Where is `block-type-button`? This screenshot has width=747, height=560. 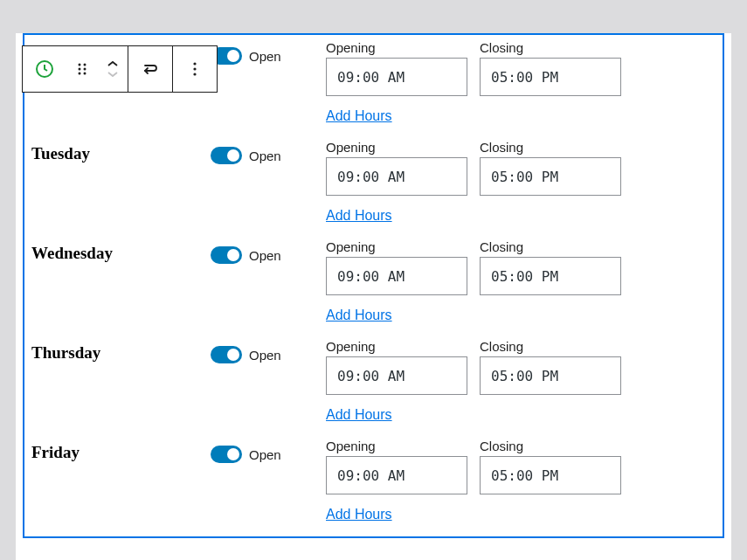 block-type-button is located at coordinates (45, 69).